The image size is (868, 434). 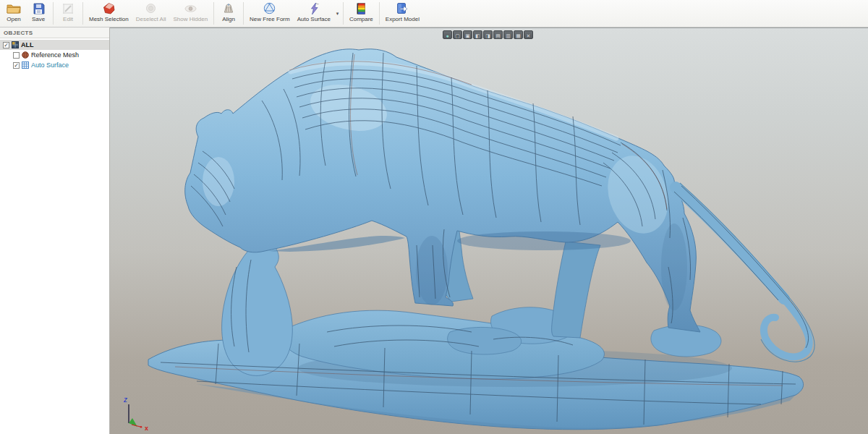 What do you see at coordinates (27, 45) in the screenshot?
I see `tree-item-all-label: ALL` at bounding box center [27, 45].